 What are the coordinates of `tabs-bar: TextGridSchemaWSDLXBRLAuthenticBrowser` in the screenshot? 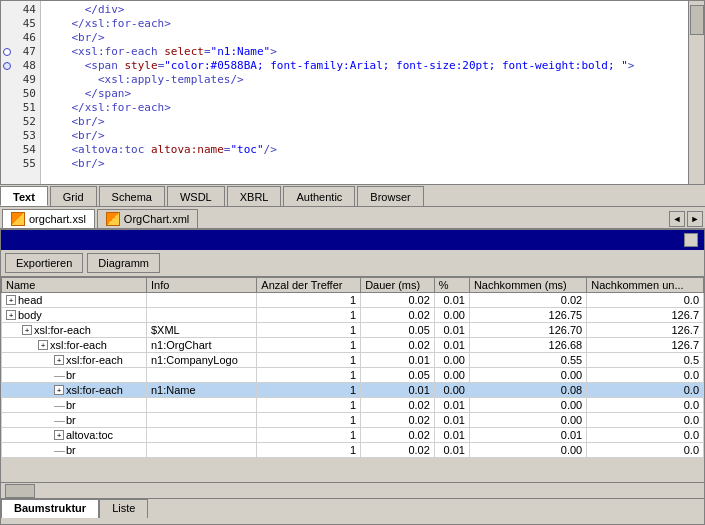 It's located at (352, 196).